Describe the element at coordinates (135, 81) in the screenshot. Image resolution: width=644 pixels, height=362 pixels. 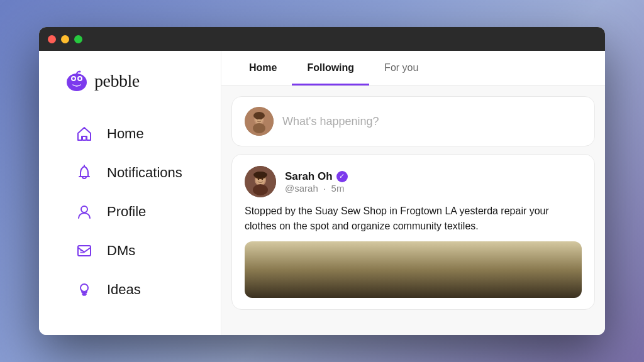
I see `logo-area: pebble` at that location.